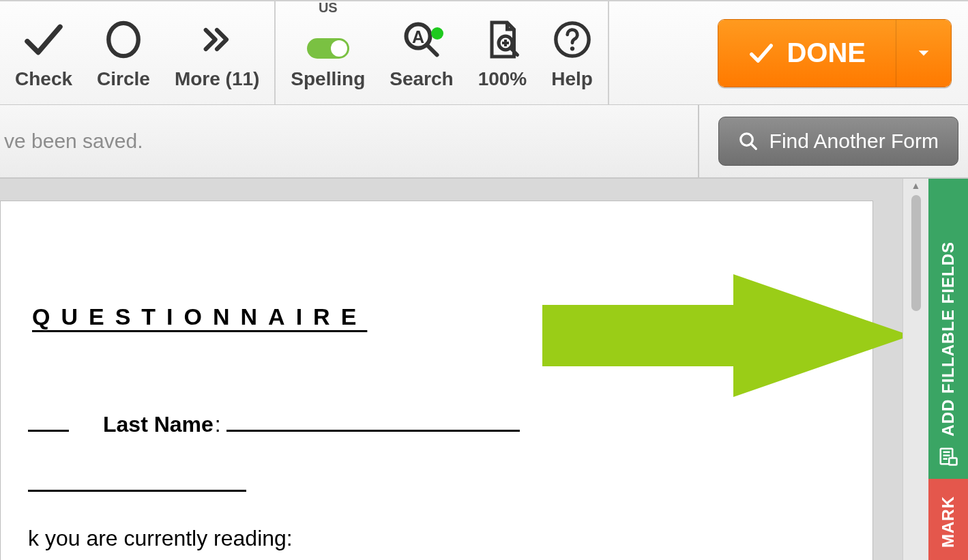  I want to click on lastname-field, so click(373, 422).